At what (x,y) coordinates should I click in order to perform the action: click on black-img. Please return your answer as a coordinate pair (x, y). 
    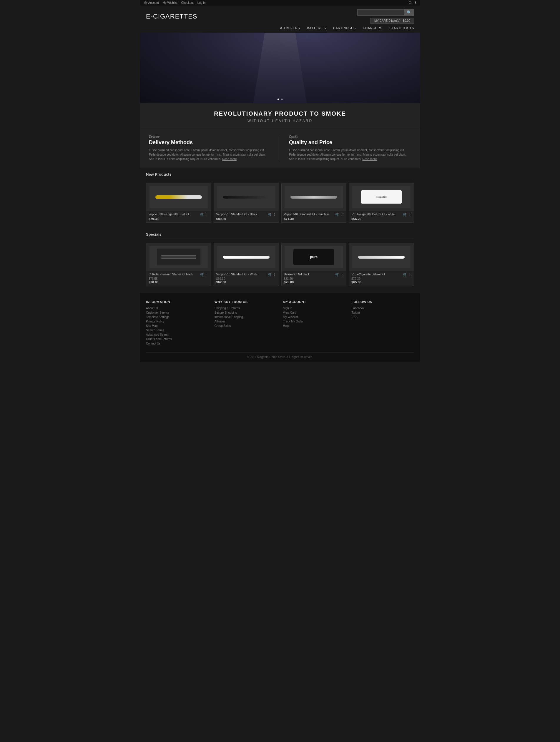
    Looking at the image, I should click on (246, 197).